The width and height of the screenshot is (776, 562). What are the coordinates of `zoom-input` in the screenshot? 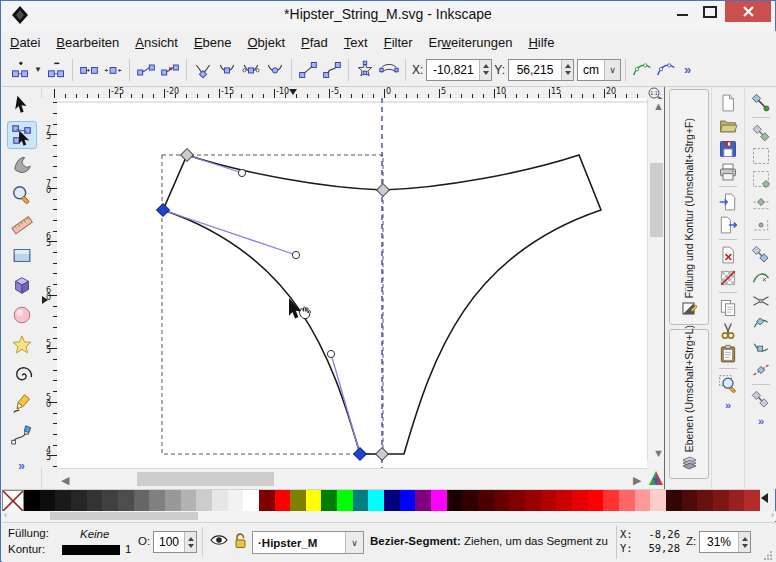 It's located at (719, 542).